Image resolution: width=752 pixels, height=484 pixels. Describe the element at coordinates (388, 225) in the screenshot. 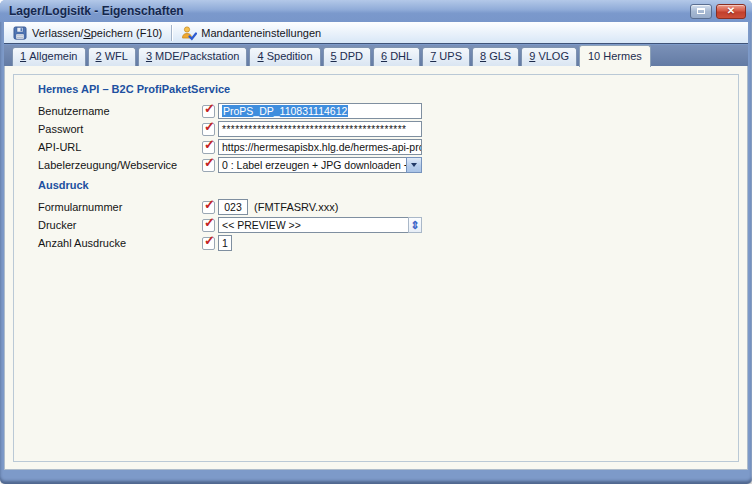

I see `row-drucker: Drucker ✓ << PREVIEW >> ⇕` at that location.